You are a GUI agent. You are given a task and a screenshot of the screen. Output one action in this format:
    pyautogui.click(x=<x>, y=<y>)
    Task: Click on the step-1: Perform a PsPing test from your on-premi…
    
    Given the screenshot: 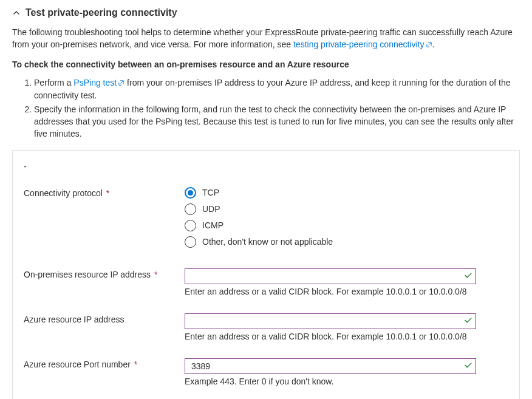 What is the action you would take?
    pyautogui.click(x=277, y=89)
    